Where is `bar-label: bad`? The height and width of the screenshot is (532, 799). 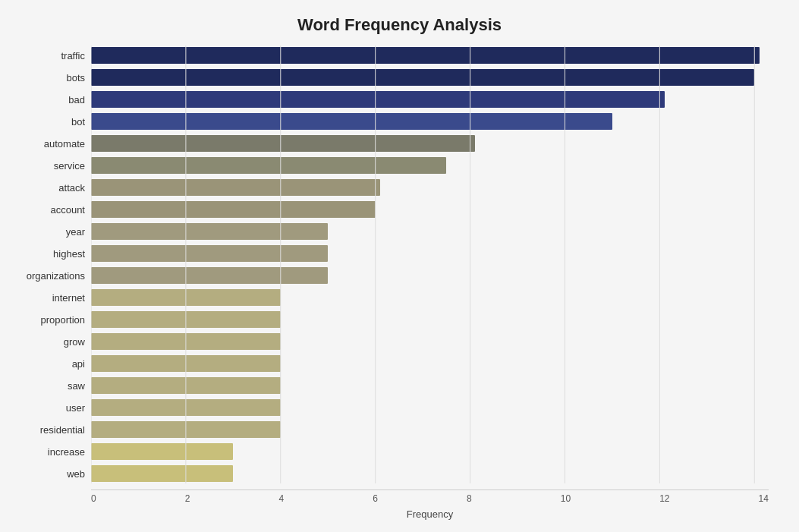 bar-label: bad is located at coordinates (49, 100).